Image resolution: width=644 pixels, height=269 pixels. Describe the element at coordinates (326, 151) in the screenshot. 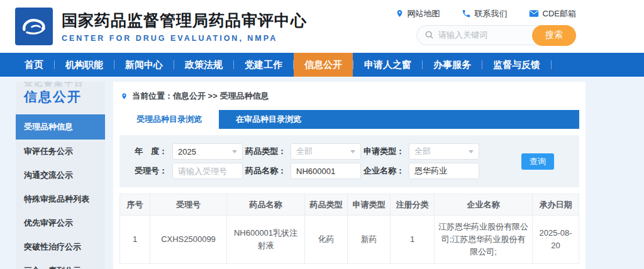

I see `drug-type-select: 全部` at that location.